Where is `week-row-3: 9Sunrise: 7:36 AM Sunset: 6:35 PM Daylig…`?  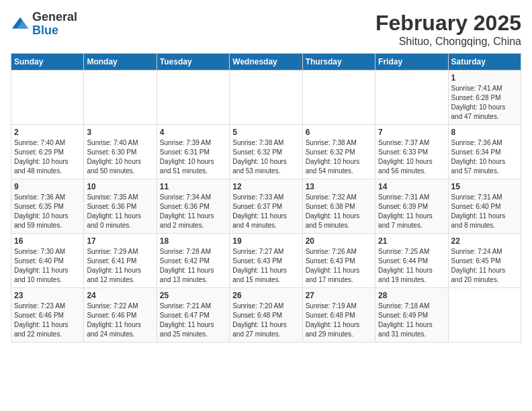 week-row-3: 9Sunrise: 7:36 AM Sunset: 6:35 PM Daylig… is located at coordinates (266, 207).